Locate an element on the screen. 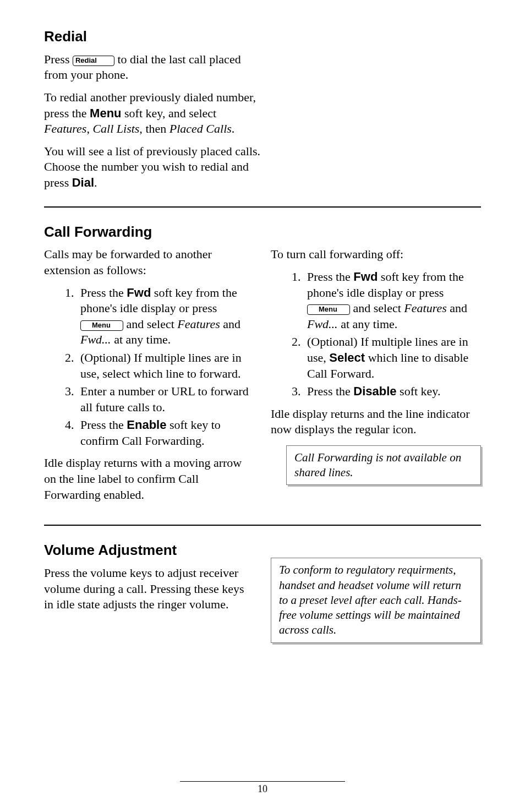 The image size is (525, 812). menu-softkey-label: Menu is located at coordinates (106, 113).